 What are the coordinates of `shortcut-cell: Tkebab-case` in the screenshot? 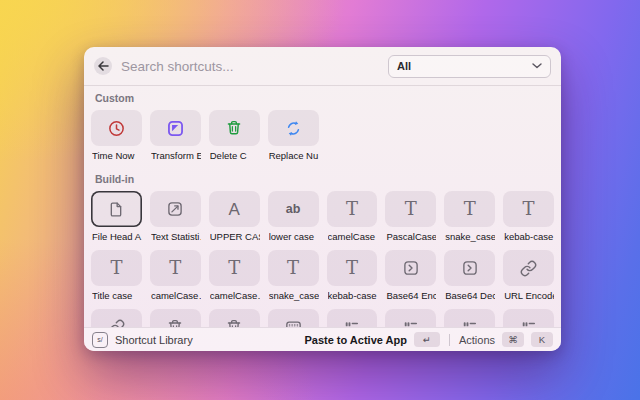 It's located at (528, 220).